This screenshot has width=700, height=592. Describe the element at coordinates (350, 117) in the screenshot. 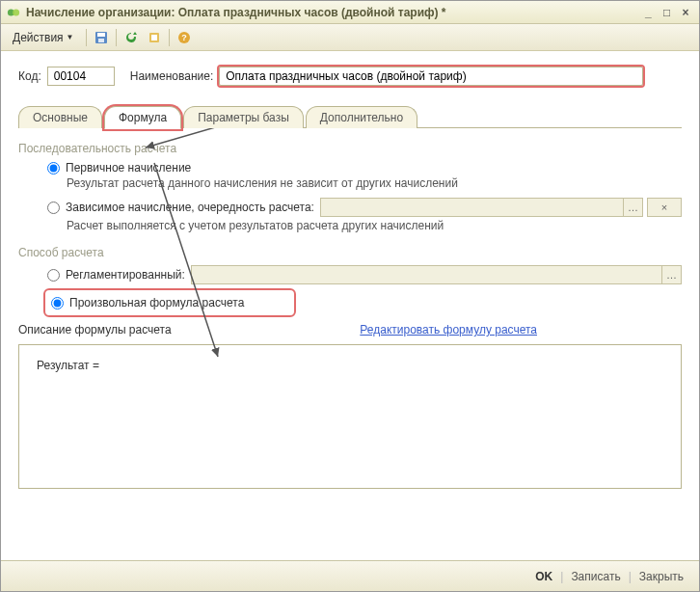

I see `tabs: Основные Формула Параметры базы Дополнит…` at that location.